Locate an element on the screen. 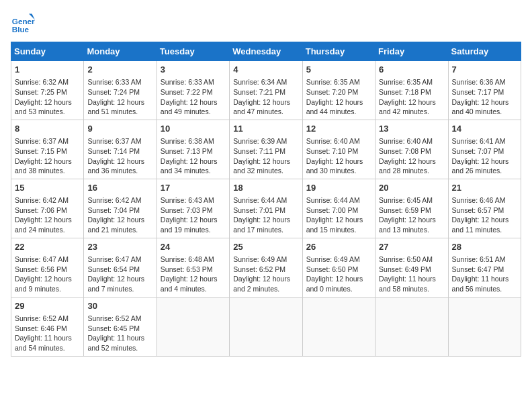  day-info: and 13 minutes. is located at coordinates (411, 230).